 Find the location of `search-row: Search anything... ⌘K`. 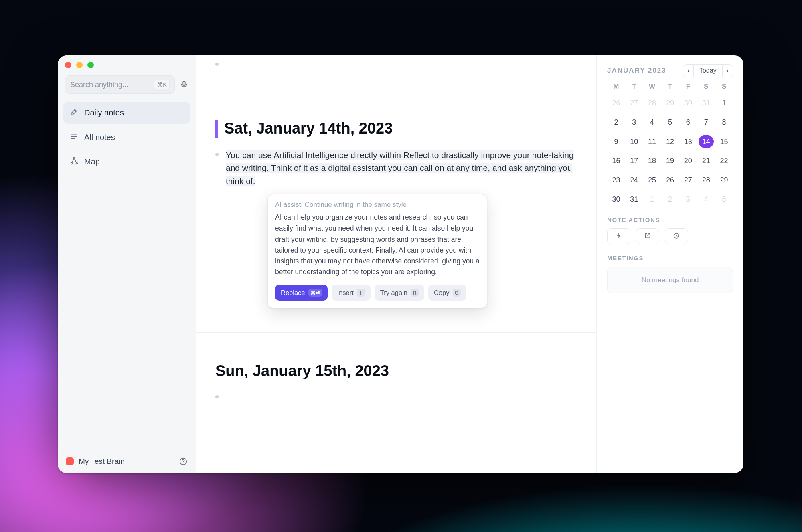

search-row: Search anything... ⌘K is located at coordinates (127, 85).